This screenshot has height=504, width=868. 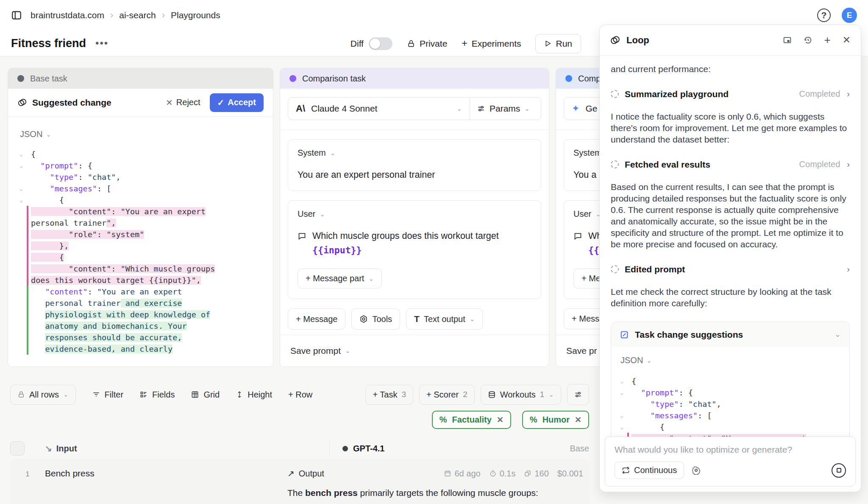 I want to click on loop-step-fetched-eval-results: Fetched eval results Completed›, so click(x=730, y=165).